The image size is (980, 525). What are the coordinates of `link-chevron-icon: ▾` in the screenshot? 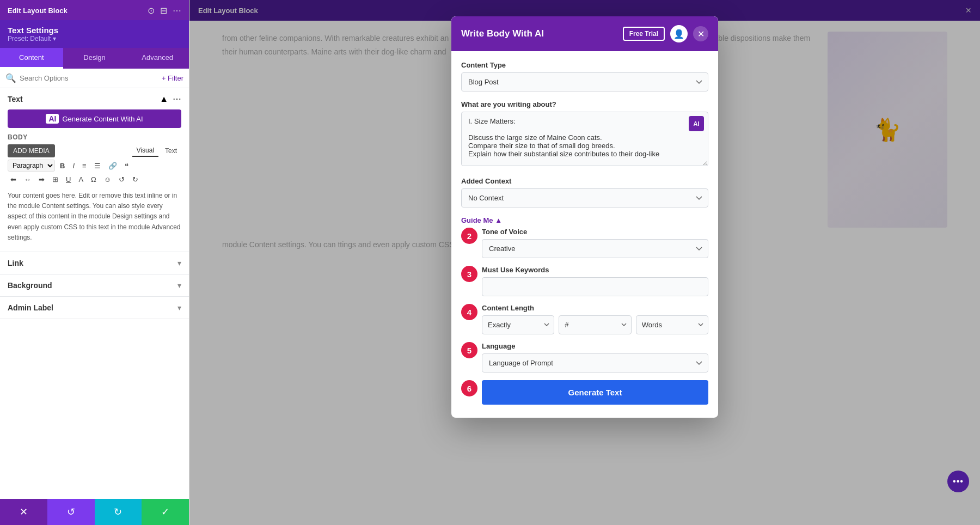 It's located at (180, 263).